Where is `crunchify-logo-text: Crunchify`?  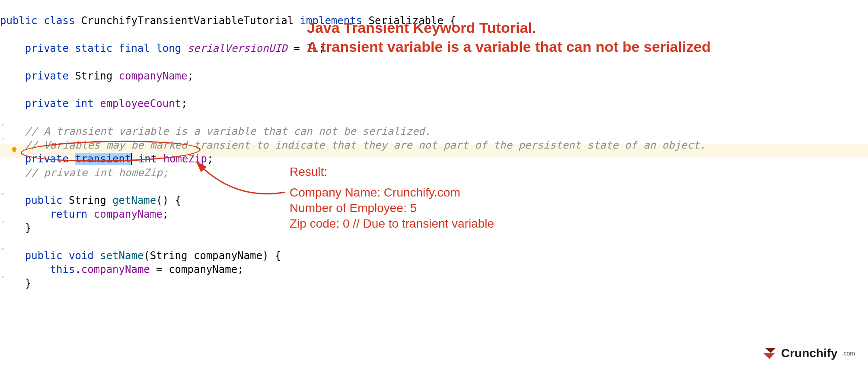 crunchify-logo-text: Crunchify is located at coordinates (809, 353).